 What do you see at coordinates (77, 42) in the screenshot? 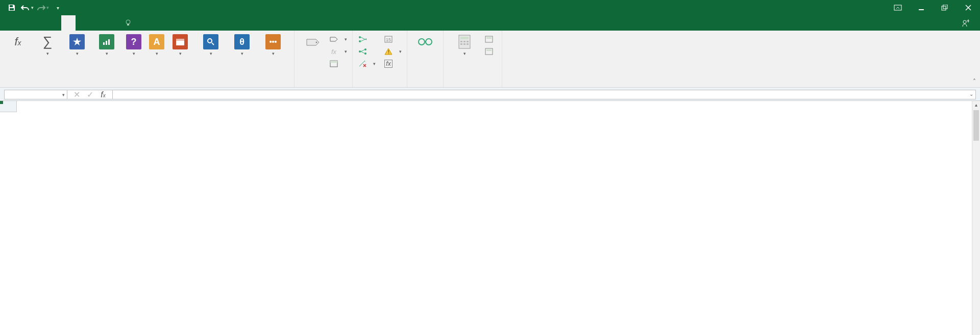
I see `star-icon: ★` at bounding box center [77, 42].